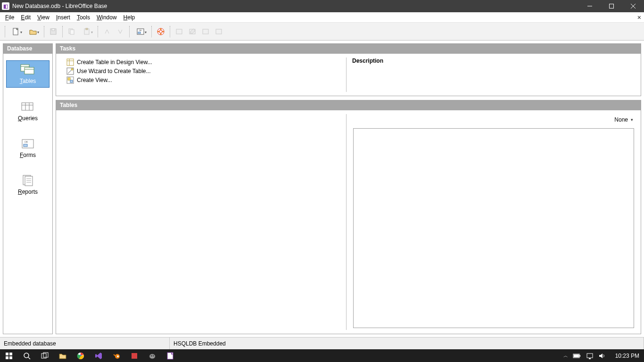 Image resolution: width=644 pixels, height=362 pixels. I want to click on battery-icon, so click(577, 356).